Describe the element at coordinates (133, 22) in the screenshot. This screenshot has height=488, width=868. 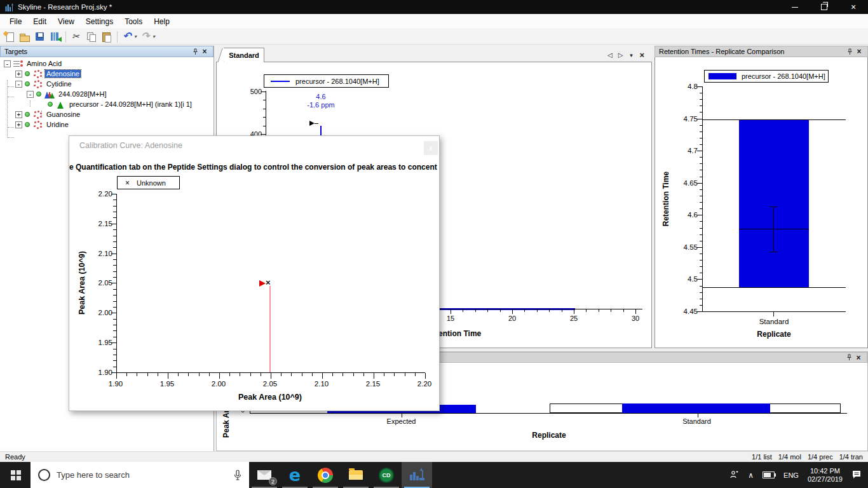
I see `menu-item: Tools` at that location.